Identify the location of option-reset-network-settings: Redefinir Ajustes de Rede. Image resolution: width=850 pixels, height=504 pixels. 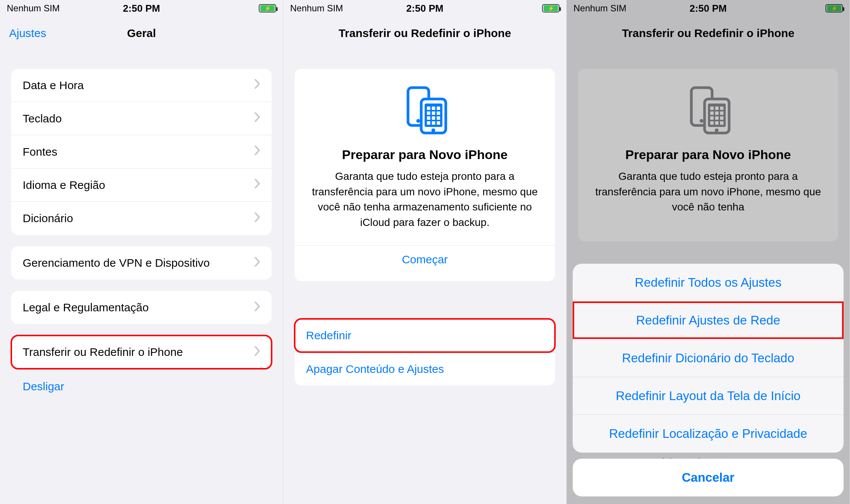
(708, 320).